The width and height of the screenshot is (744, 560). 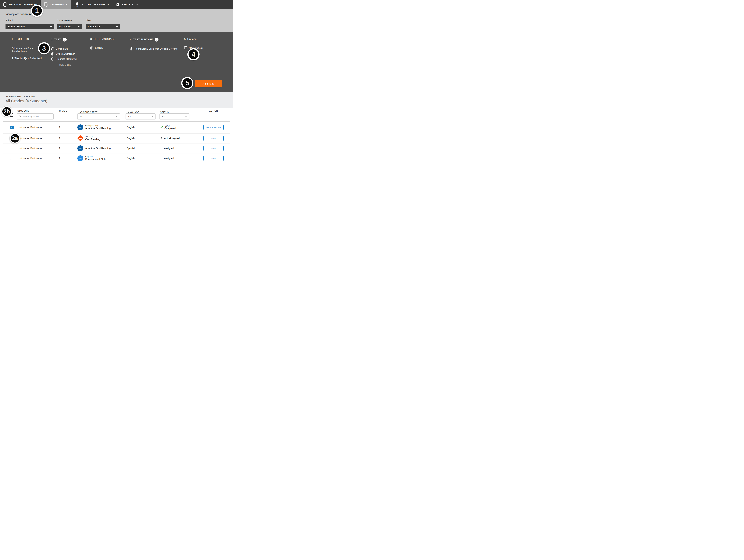 I want to click on school-select-value: Sample School, so click(x=16, y=27).